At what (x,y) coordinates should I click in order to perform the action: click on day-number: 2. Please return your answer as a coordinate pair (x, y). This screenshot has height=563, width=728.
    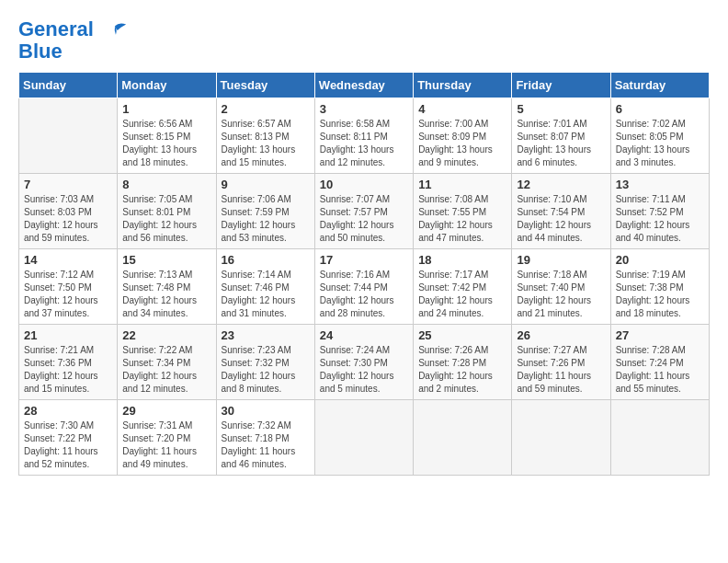
    Looking at the image, I should click on (266, 109).